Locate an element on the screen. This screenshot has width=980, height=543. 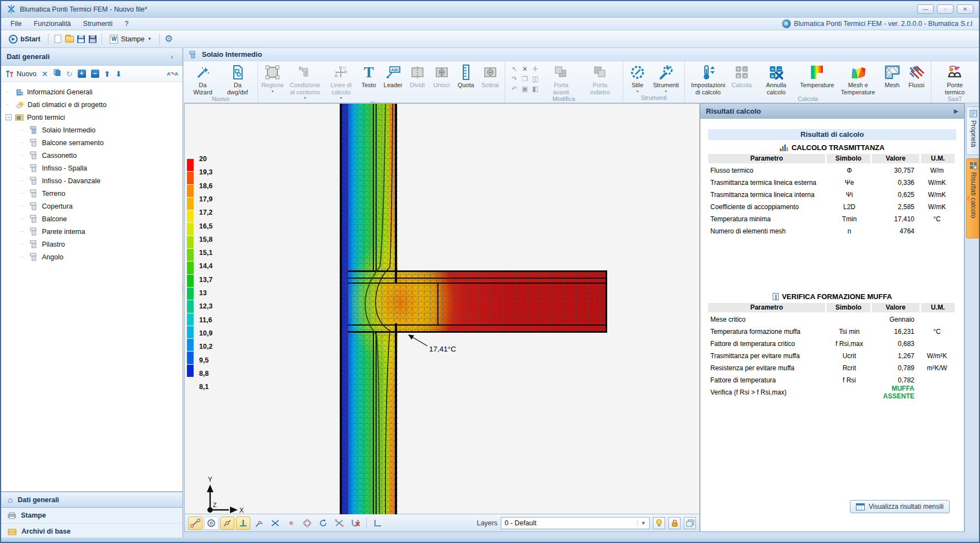
da-wizard-button: Da Wizard is located at coordinates (203, 79).